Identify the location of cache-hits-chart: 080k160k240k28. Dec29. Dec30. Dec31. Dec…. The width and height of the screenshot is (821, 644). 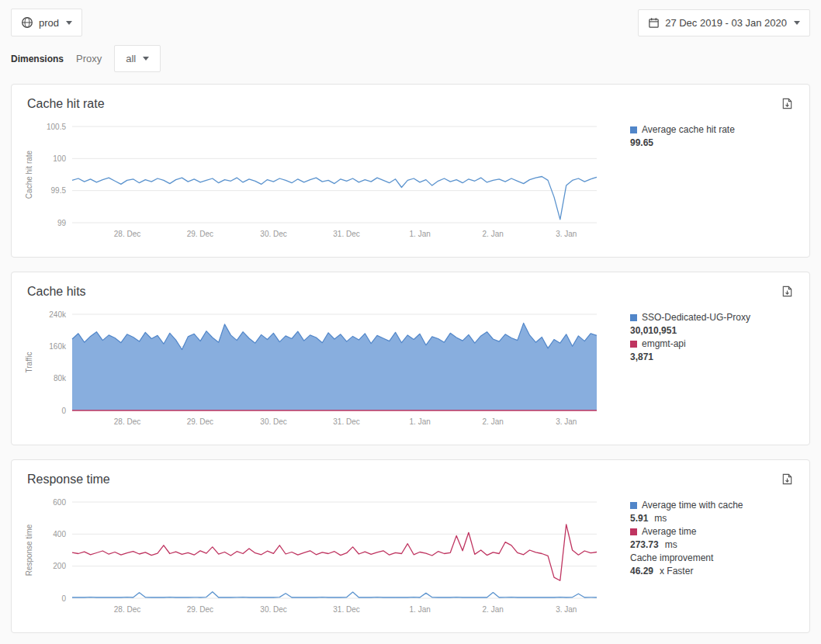
(312, 370).